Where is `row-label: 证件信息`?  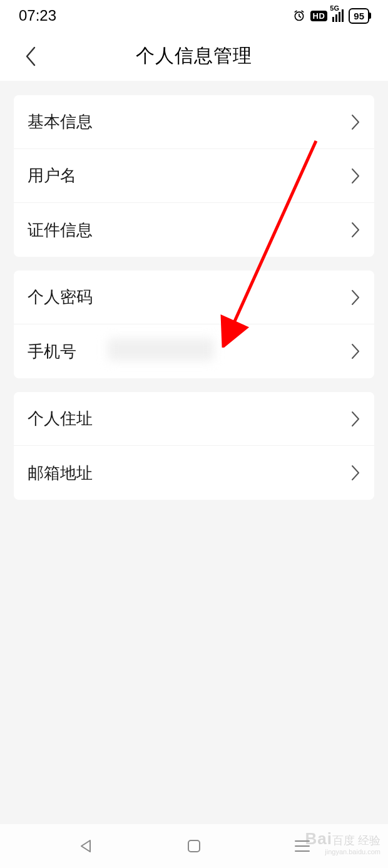
row-label: 证件信息 is located at coordinates (60, 230).